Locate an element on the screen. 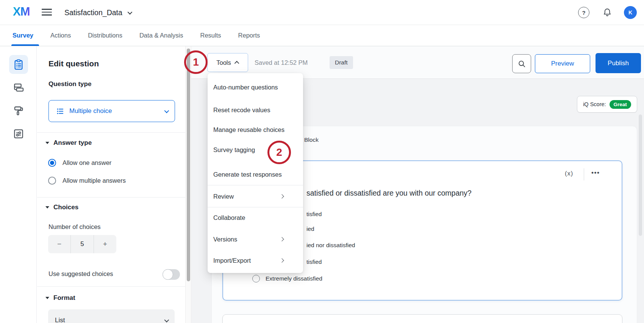 This screenshot has height=323, width=644. xm-logo: XM is located at coordinates (21, 12).